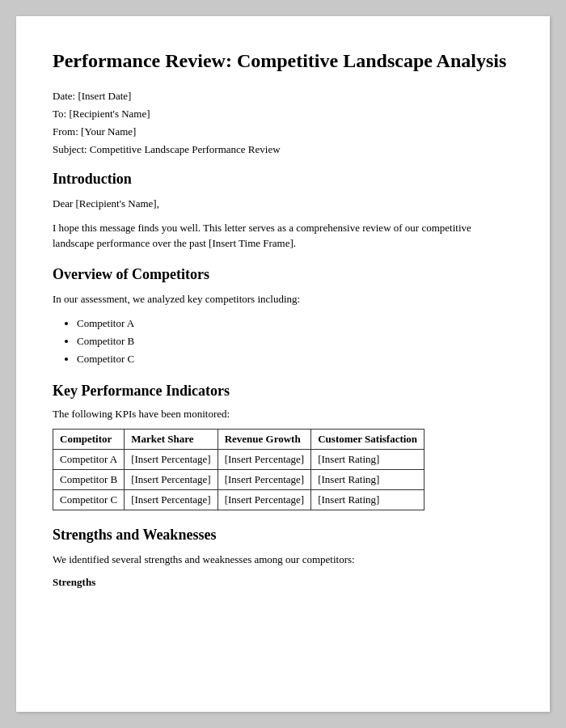 This screenshot has width=566, height=728. Describe the element at coordinates (239, 480) in the screenshot. I see `table-row: Competitor B [Insert Percentage] [Insert…` at that location.